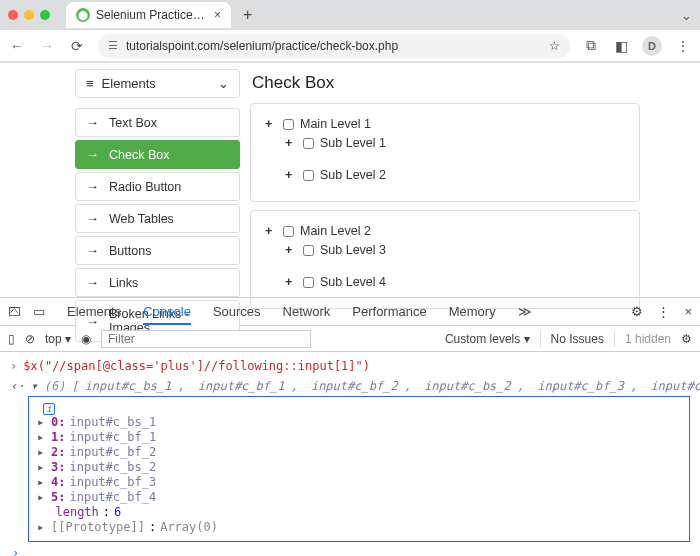  What do you see at coordinates (389, 312) in the screenshot?
I see `devtools-tab-performance: Performance` at bounding box center [389, 312].